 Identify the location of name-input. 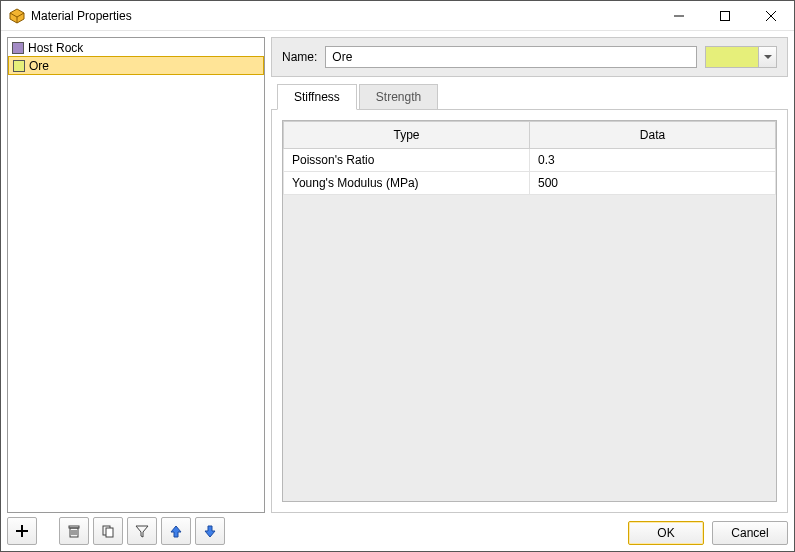
(511, 57).